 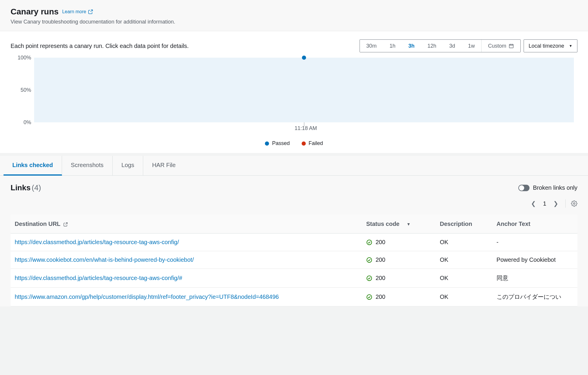 I want to click on range-3d: 3d, so click(x=452, y=46).